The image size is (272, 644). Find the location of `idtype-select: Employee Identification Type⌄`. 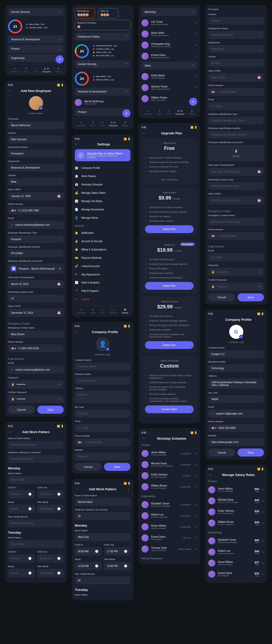

idtype-select: Employee Identification Type⌄ is located at coordinates (236, 120).